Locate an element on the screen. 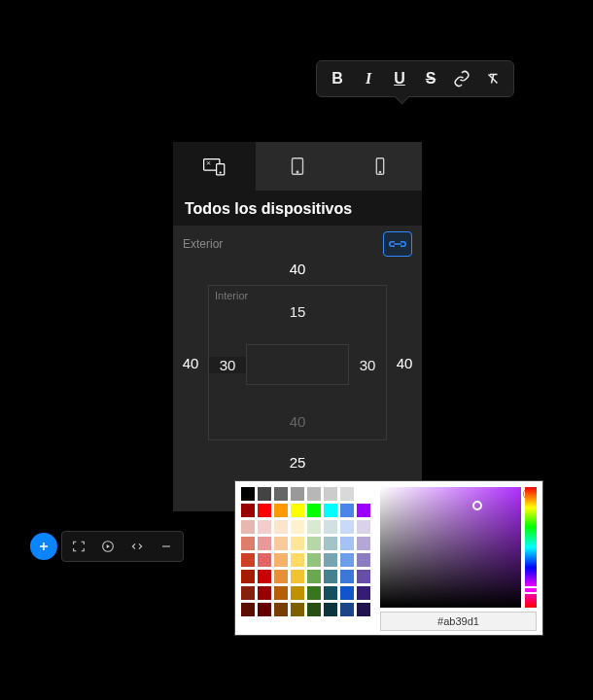 This screenshot has width=593, height=700. device-tabs is located at coordinates (297, 166).